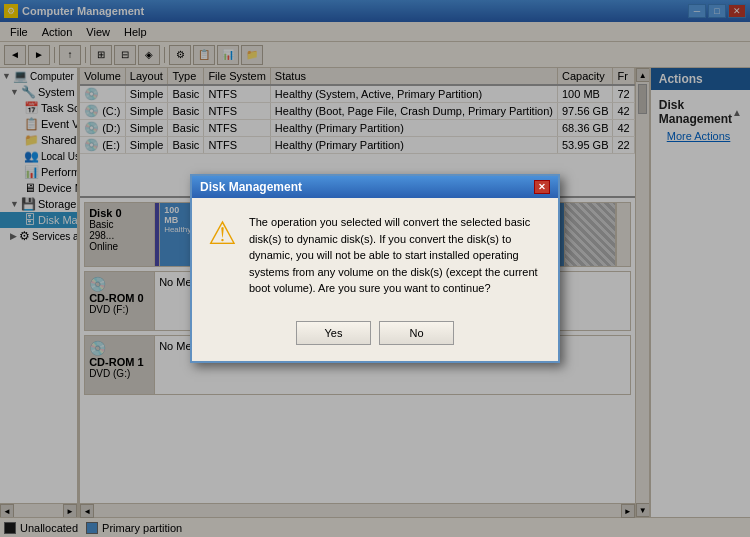 Image resolution: width=750 pixels, height=537 pixels. What do you see at coordinates (375, 187) in the screenshot?
I see `modal-title-bar: Disk Management ✕` at bounding box center [375, 187].